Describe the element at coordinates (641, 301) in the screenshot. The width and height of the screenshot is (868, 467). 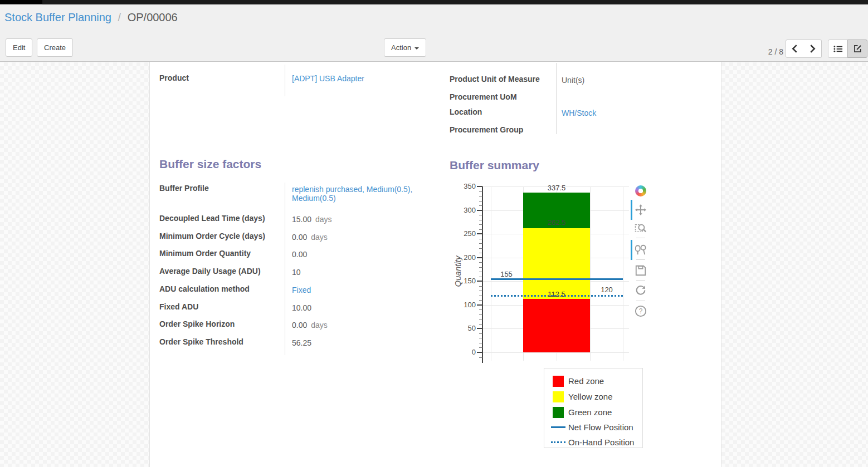
I see `modebar-separator` at that location.